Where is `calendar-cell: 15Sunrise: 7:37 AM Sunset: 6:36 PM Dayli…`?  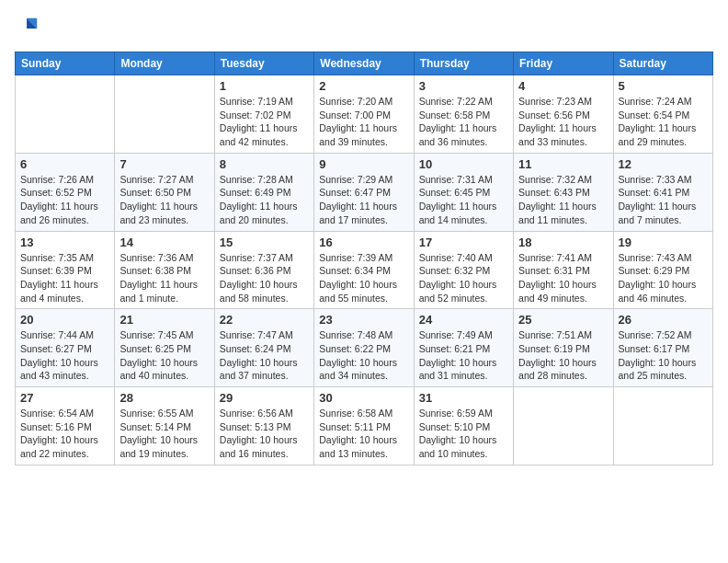
calendar-cell: 15Sunrise: 7:37 AM Sunset: 6:36 PM Dayli… is located at coordinates (264, 270).